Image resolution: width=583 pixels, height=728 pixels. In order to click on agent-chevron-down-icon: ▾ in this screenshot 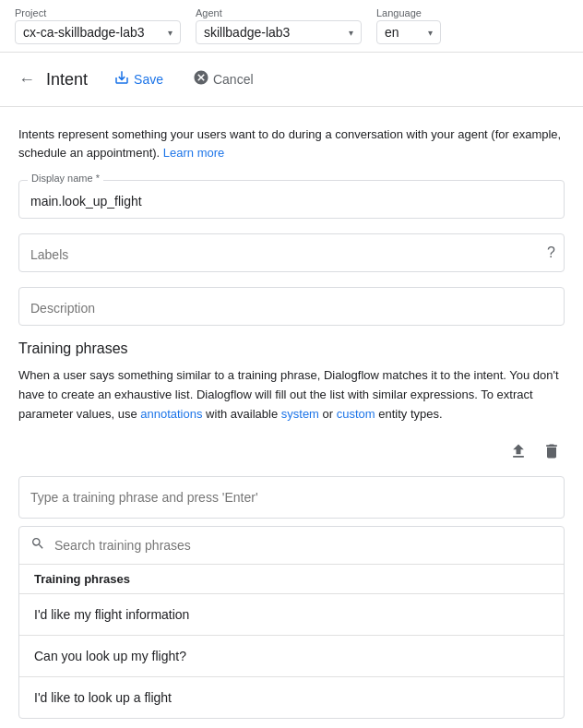, I will do `click(351, 33)`.